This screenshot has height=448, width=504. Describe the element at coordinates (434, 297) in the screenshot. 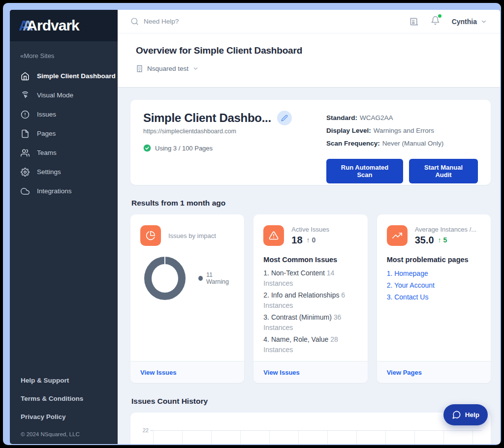

I see `problematic-page-link: 3. Contact Us` at that location.